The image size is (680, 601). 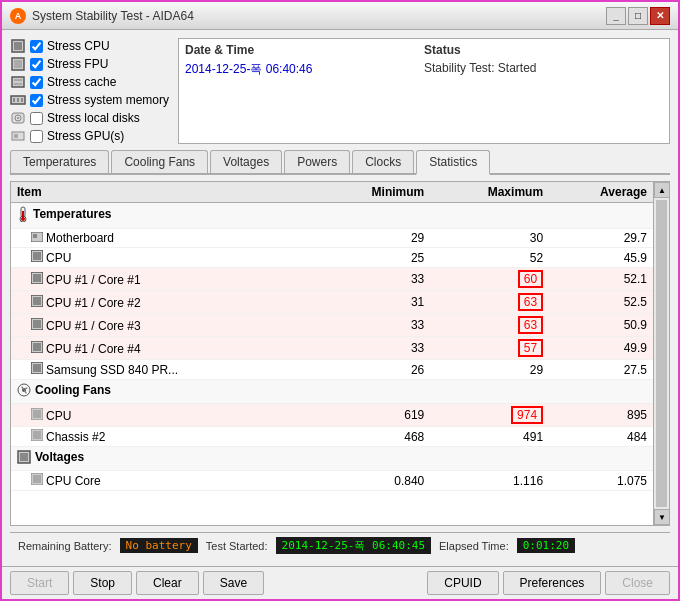 I want to click on window-title: System Stability Test - AIDA64, so click(x=113, y=16).